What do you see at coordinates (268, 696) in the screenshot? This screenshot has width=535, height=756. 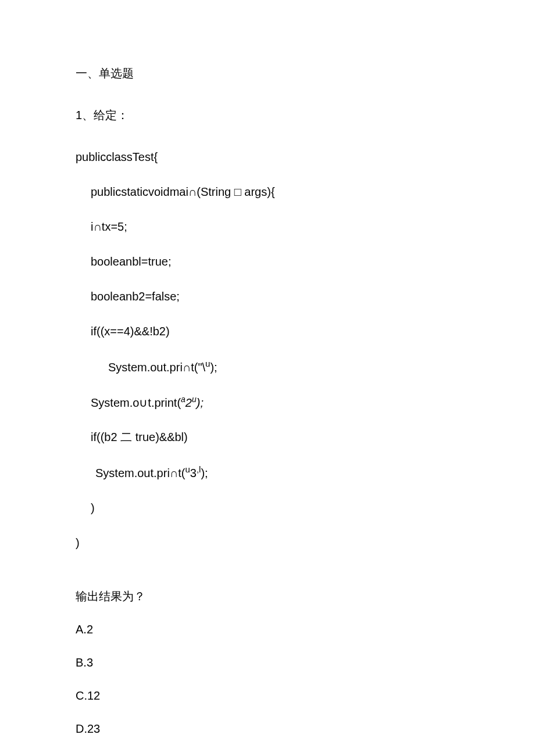 I see `option-c: C.12` at bounding box center [268, 696].